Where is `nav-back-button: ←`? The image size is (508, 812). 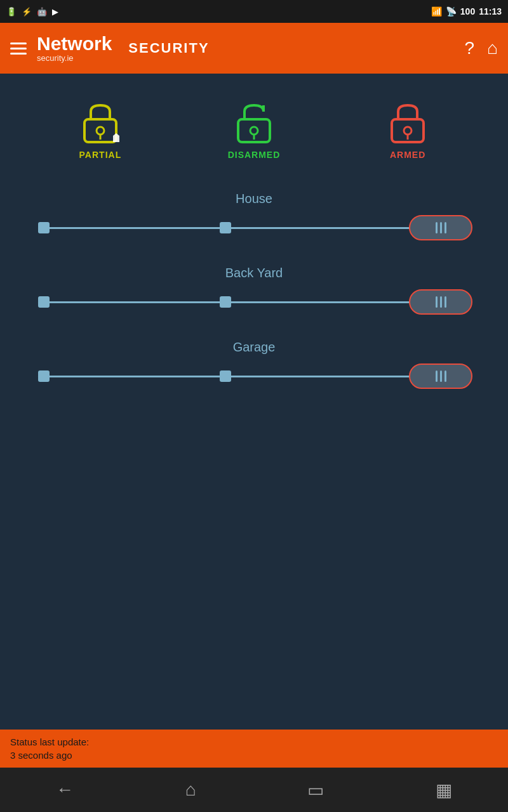 nav-back-button: ← is located at coordinates (65, 790).